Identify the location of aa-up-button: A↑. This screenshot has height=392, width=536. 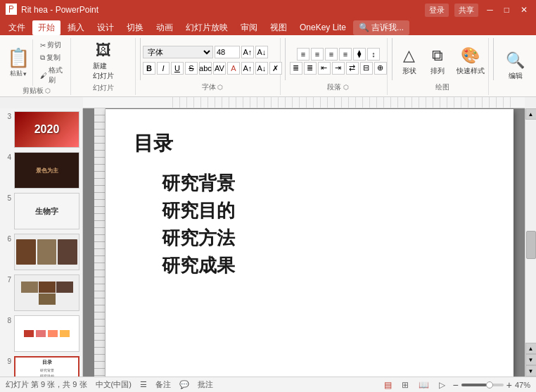
(248, 68).